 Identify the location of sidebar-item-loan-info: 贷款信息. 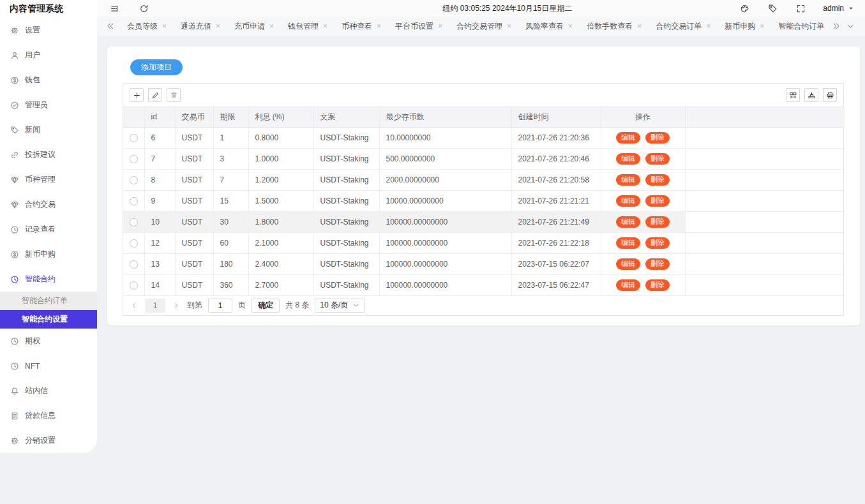
(49, 416).